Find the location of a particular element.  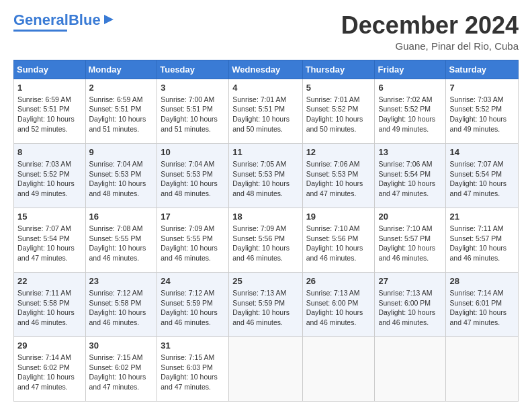

day-number: 20 is located at coordinates (410, 217).